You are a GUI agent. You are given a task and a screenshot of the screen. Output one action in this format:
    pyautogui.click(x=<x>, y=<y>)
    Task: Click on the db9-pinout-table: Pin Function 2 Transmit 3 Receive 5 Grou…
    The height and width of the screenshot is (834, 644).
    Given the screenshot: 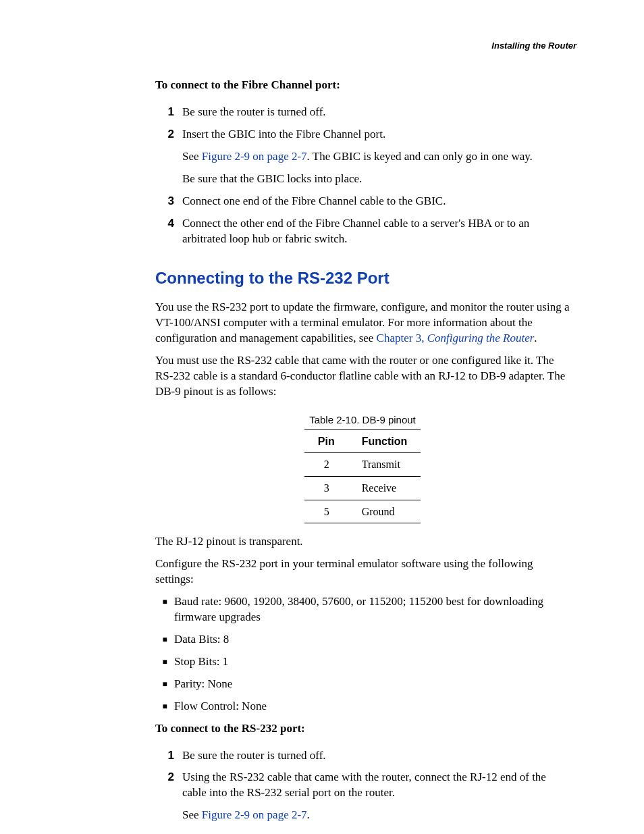 What is the action you would take?
    pyautogui.click(x=363, y=477)
    